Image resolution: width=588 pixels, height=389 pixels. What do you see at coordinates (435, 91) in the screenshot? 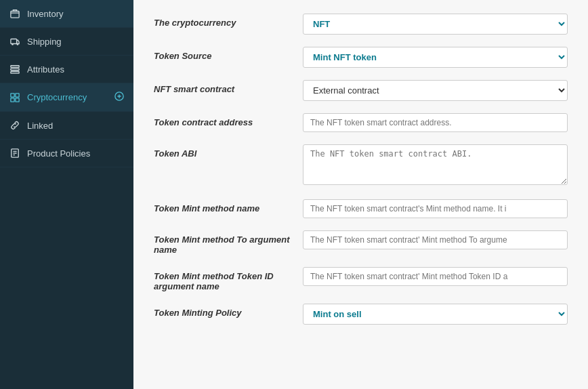
I see `control-nft-smart-contract: External contract Internal contract` at bounding box center [435, 91].